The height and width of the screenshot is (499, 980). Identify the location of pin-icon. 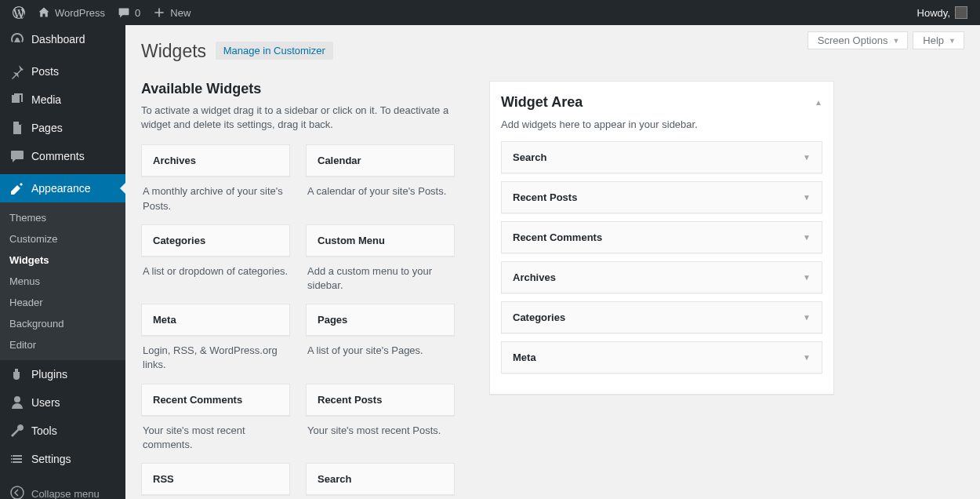
(17, 71).